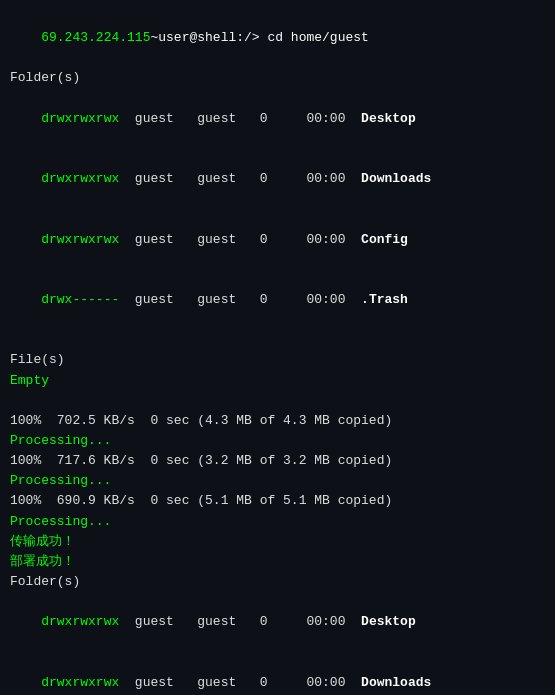 The height and width of the screenshot is (695, 555). I want to click on empty-label: Empty, so click(278, 381).